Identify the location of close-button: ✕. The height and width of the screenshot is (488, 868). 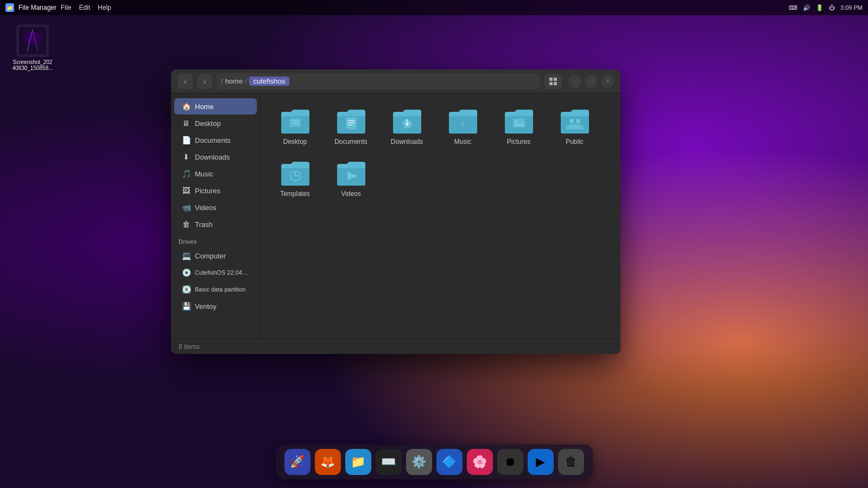
(607, 81).